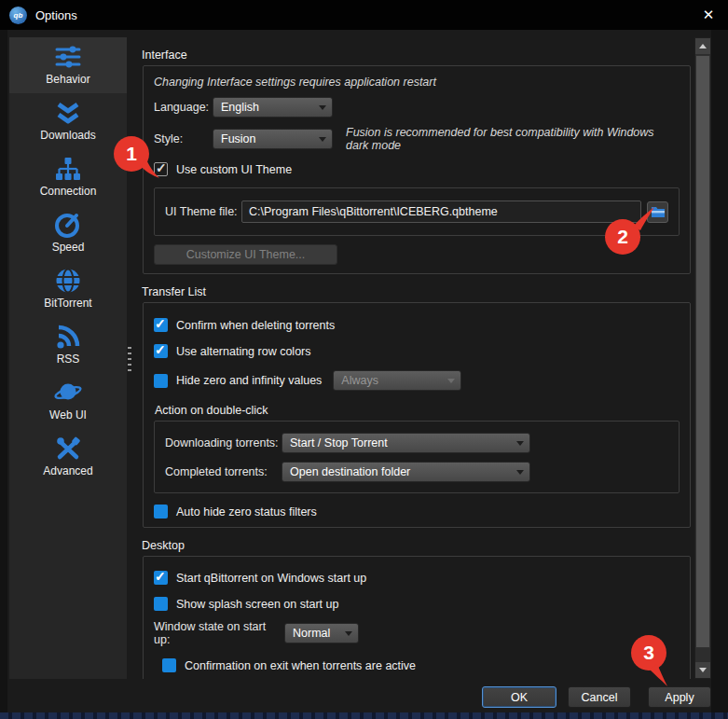 The image size is (728, 719). What do you see at coordinates (652, 660) in the screenshot?
I see `callout-badge-3: 3` at bounding box center [652, 660].